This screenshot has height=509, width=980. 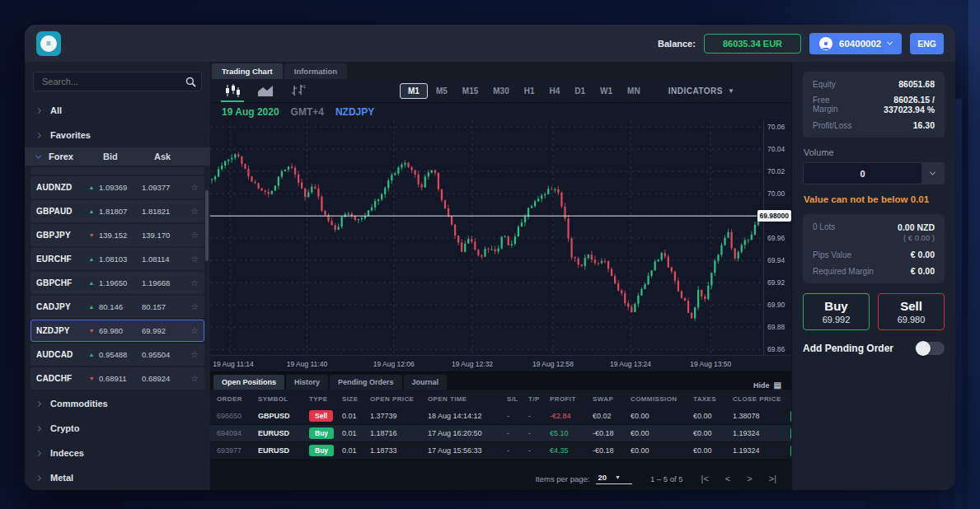 I want to click on items-per-page: Items per page: 20 ▼, so click(x=584, y=479).